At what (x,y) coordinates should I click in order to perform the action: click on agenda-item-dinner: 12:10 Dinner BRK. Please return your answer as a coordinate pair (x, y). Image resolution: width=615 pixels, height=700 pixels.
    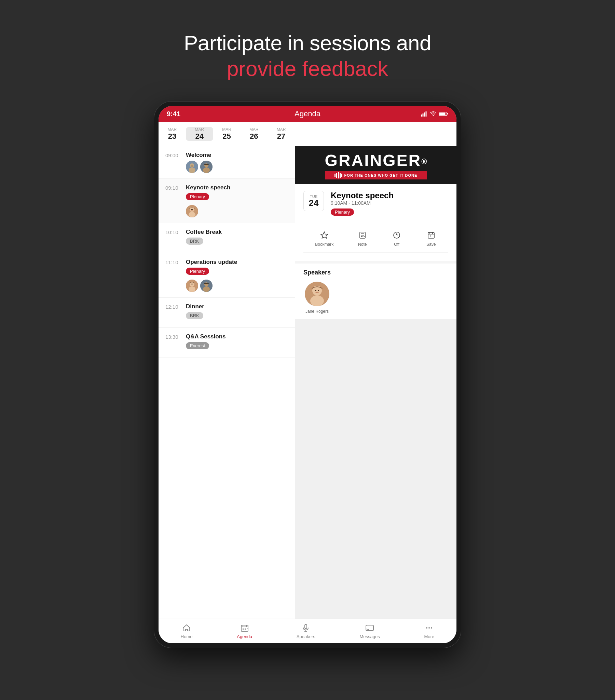
    Looking at the image, I should click on (227, 313).